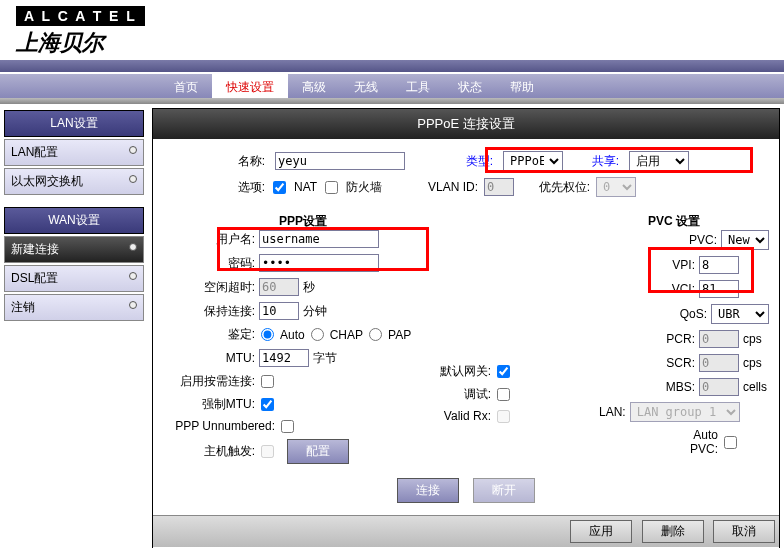  I want to click on mbs-unit: cells, so click(756, 387).